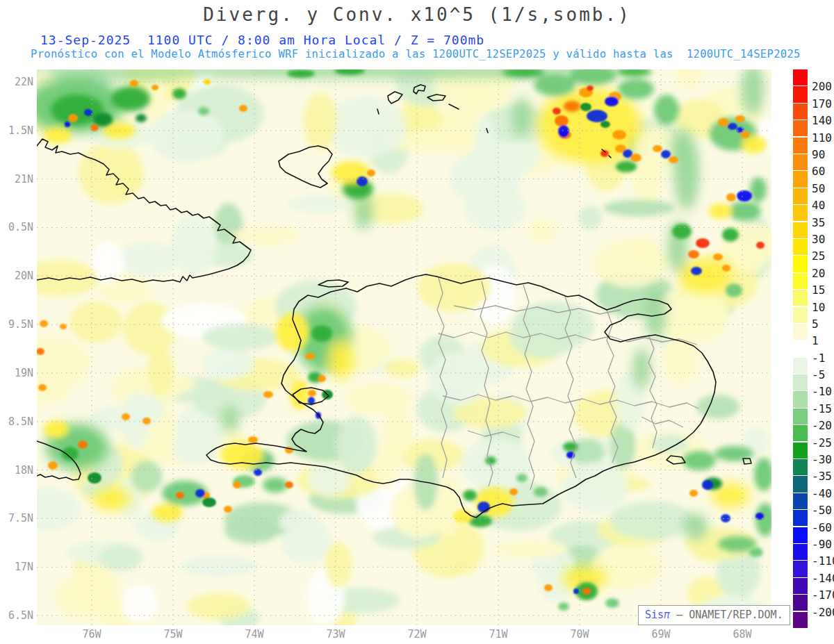  Describe the element at coordinates (17, 276) in the screenshot. I see `lat-label: 20N` at that location.